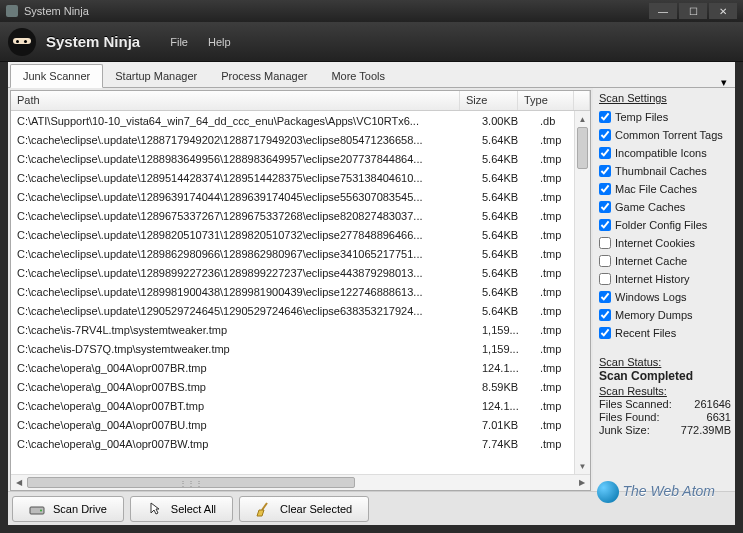 The height and width of the screenshot is (533, 743). Describe the element at coordinates (642, 117) in the screenshot. I see `setting-label: Temp Files` at that location.